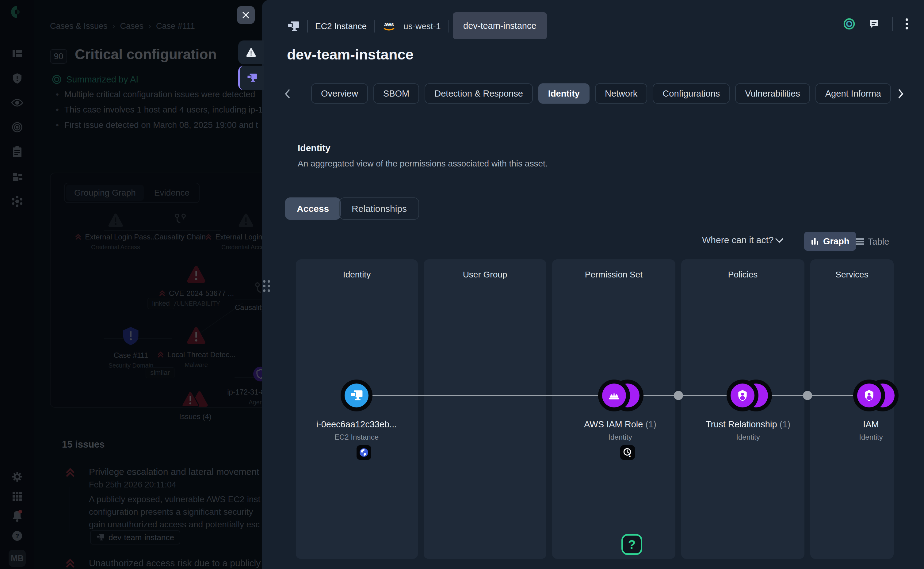 The image size is (924, 569). Describe the element at coordinates (907, 24) in the screenshot. I see `kebab-menu-icon` at that location.